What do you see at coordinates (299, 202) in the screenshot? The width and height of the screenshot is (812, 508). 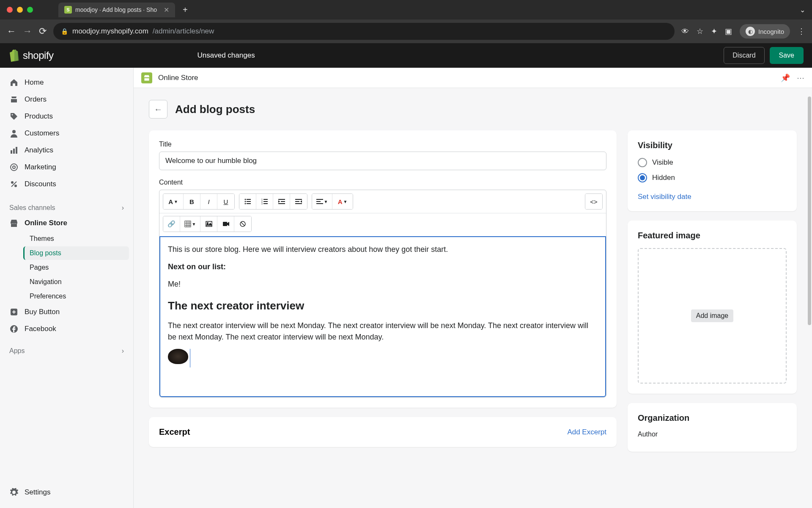 I see `rte-indent-button` at bounding box center [299, 202].